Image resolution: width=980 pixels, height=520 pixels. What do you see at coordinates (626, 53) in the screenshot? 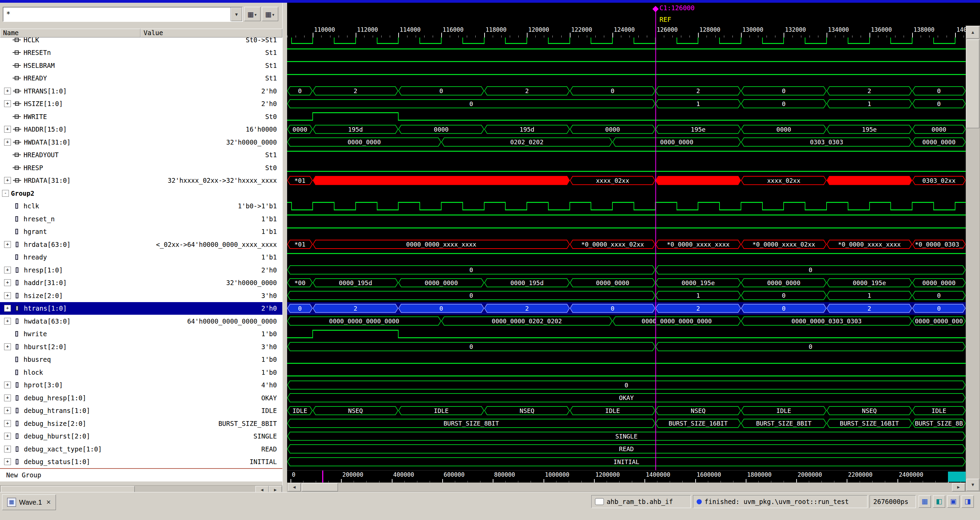
I see `wave-row-hresetn` at bounding box center [626, 53].